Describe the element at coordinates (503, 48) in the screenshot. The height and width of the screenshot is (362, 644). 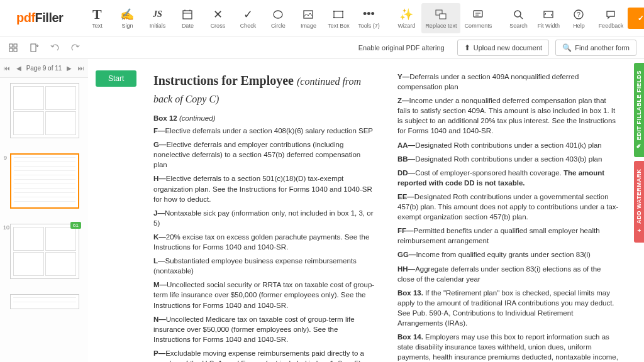
I see `upload-button: ⬆Upload new document` at that location.